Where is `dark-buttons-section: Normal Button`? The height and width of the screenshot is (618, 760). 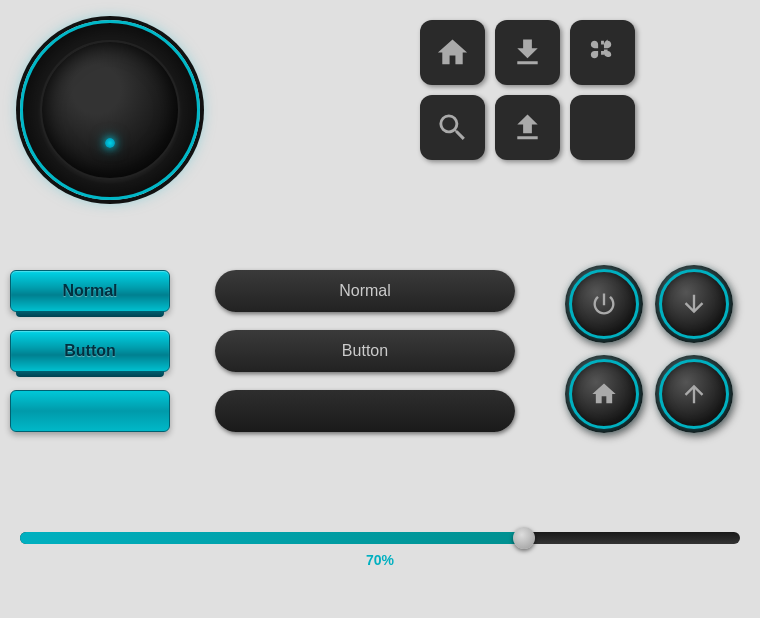 dark-buttons-section: Normal Button is located at coordinates (365, 351).